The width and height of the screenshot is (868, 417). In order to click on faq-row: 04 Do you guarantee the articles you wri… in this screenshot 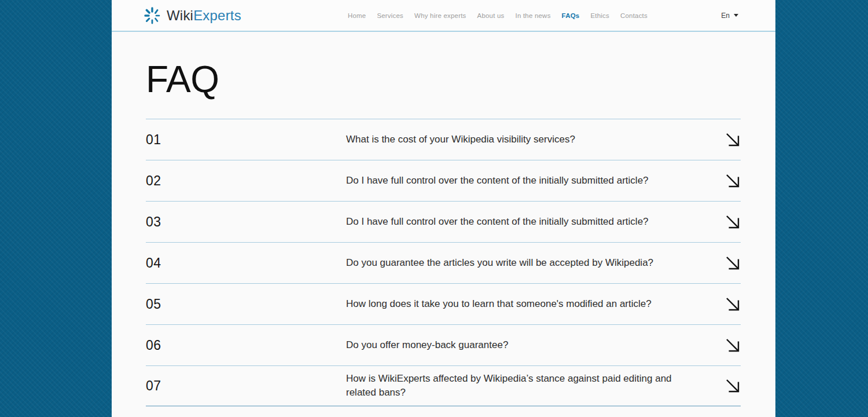, I will do `click(443, 263)`.